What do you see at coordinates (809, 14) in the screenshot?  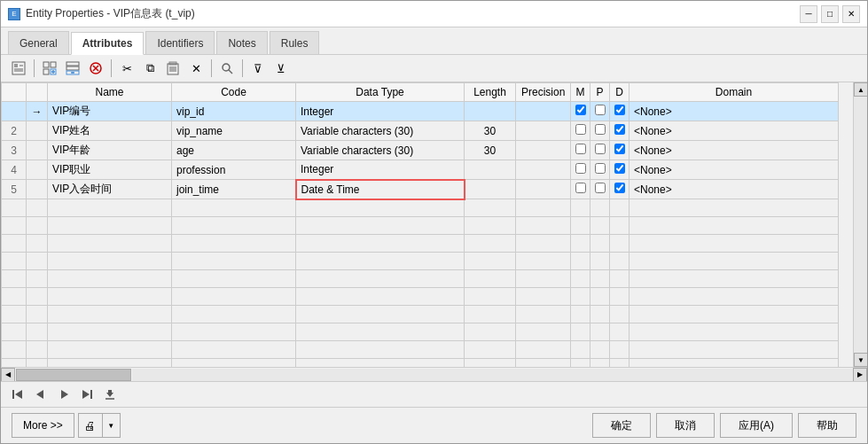 I see `minimize-button: ─` at bounding box center [809, 14].